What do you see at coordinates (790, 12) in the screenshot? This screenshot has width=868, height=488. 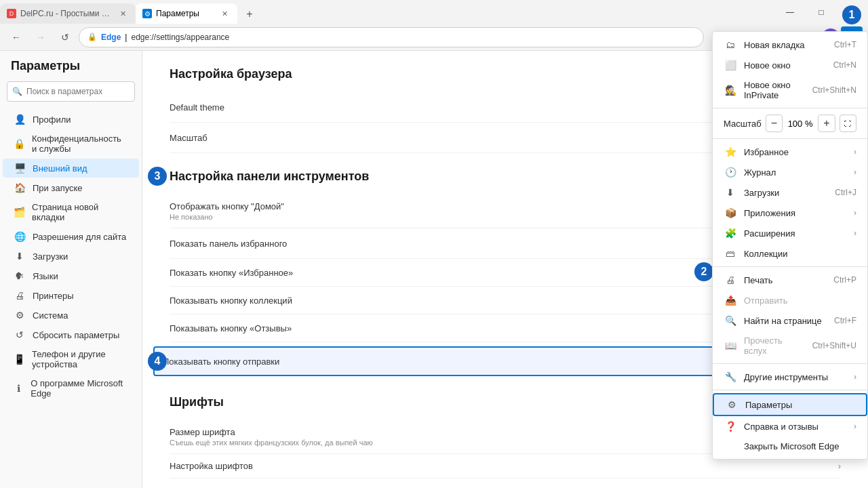 I see `minimize-button: —` at bounding box center [790, 12].